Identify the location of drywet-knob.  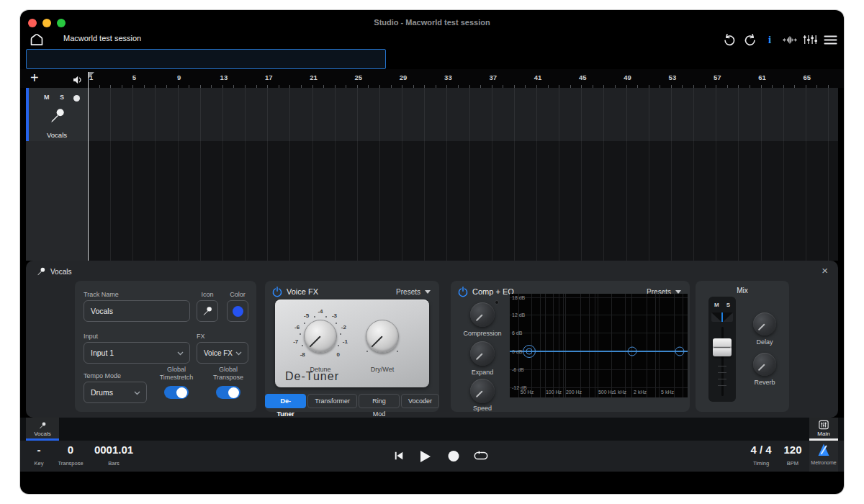
(382, 336).